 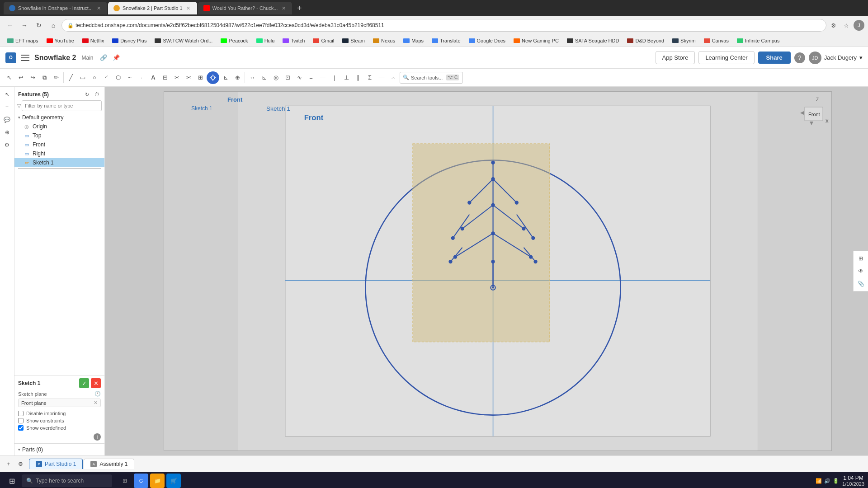 I want to click on toolbar-parallel: ∥, so click(x=358, y=78).